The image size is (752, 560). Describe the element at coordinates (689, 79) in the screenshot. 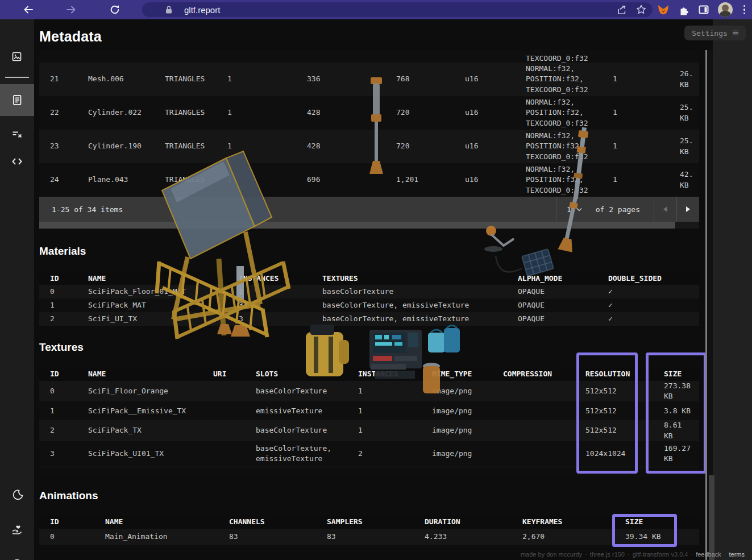

I see `table-cell: 26. KB` at that location.